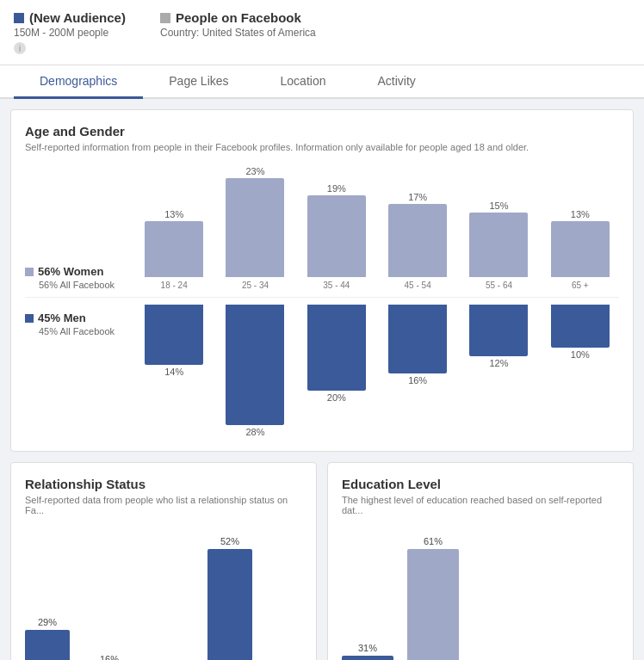 This screenshot has width=644, height=660. Describe the element at coordinates (174, 250) in the screenshot. I see `women-bar-group: 13% 18 - 24` at that location.